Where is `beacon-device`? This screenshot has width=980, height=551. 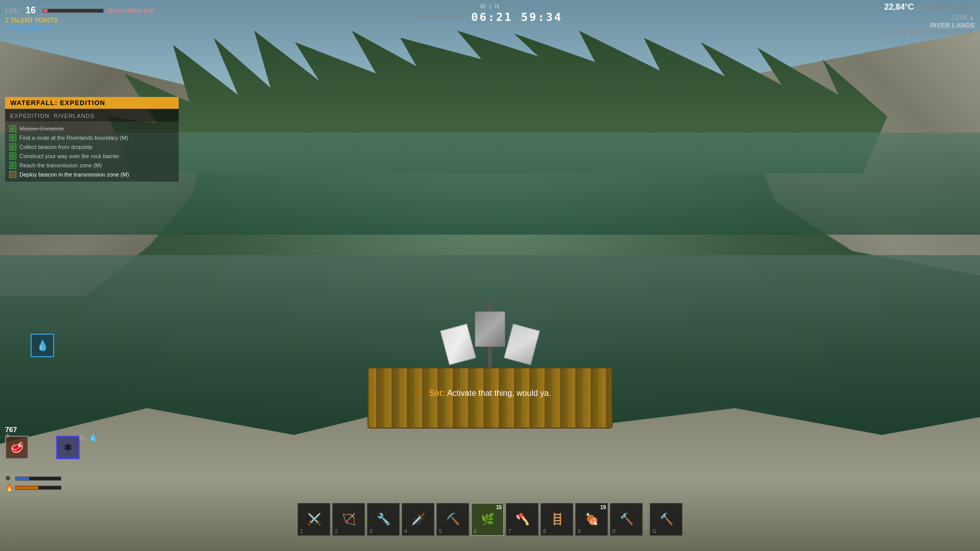
beacon-device is located at coordinates (490, 339).